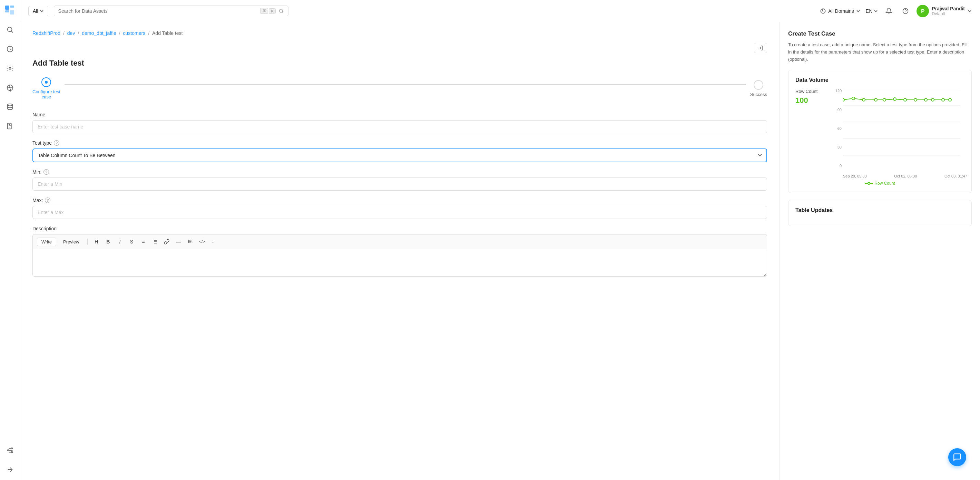 The height and width of the screenshot is (480, 980). Describe the element at coordinates (399, 63) in the screenshot. I see `page-title: Add Table test` at that location.